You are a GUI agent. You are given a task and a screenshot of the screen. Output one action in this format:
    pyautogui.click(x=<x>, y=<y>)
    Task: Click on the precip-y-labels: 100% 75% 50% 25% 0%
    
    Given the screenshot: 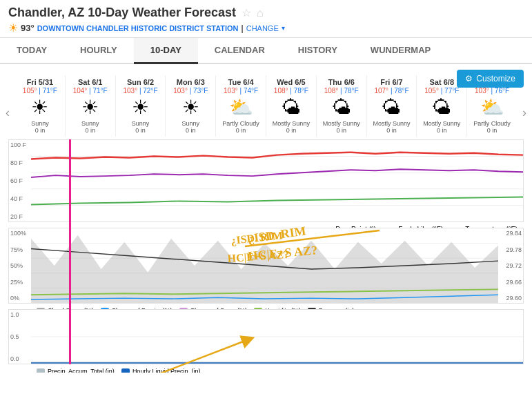 What is the action you would take?
    pyautogui.click(x=18, y=266)
    